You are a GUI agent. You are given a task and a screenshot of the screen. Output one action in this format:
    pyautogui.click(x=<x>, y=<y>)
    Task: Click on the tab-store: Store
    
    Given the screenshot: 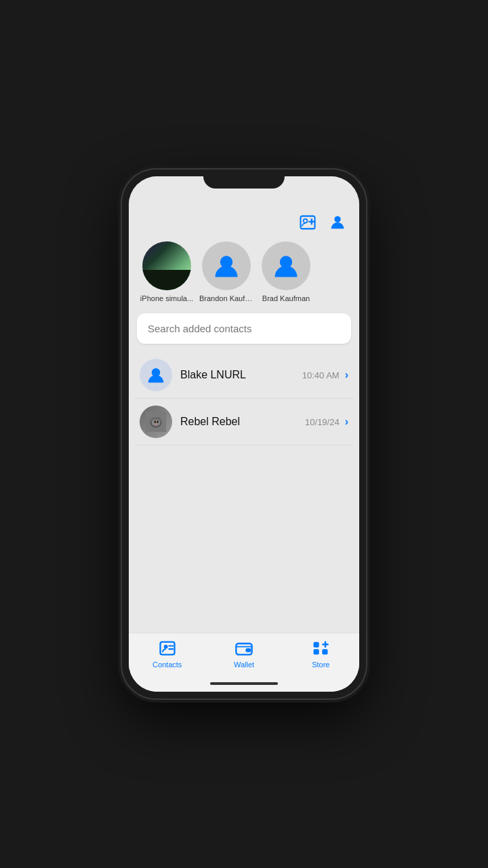 What is the action you would take?
    pyautogui.click(x=321, y=654)
    